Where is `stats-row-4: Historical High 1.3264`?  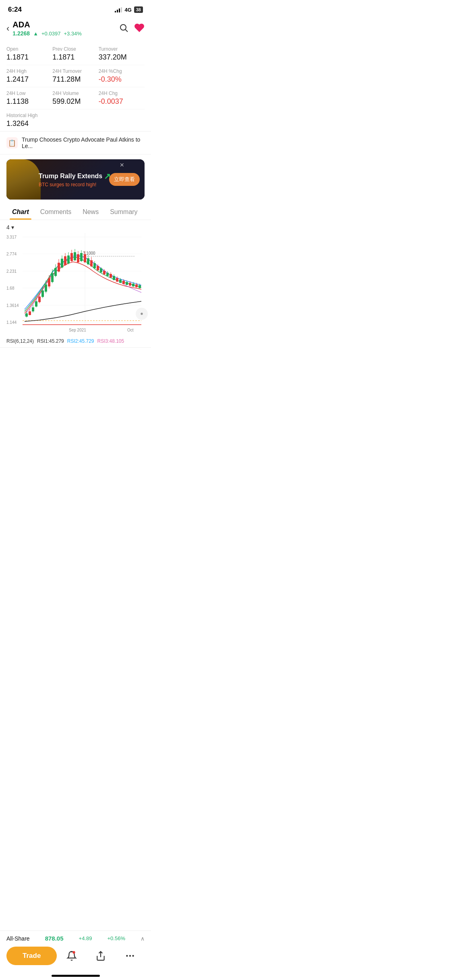 stats-row-4: Historical High 1.3264 is located at coordinates (76, 120).